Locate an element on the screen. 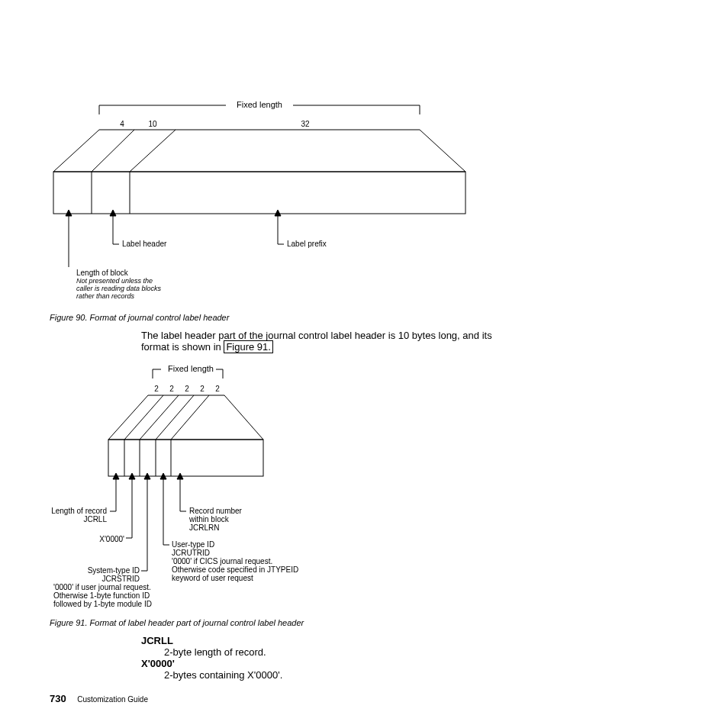 The image size is (728, 728). usr-5: keyword of user request is located at coordinates (212, 578).